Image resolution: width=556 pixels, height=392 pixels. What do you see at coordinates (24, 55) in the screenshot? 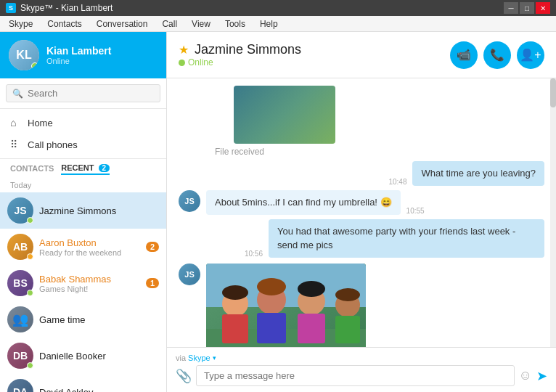
I see `avatar: KL` at bounding box center [24, 55].